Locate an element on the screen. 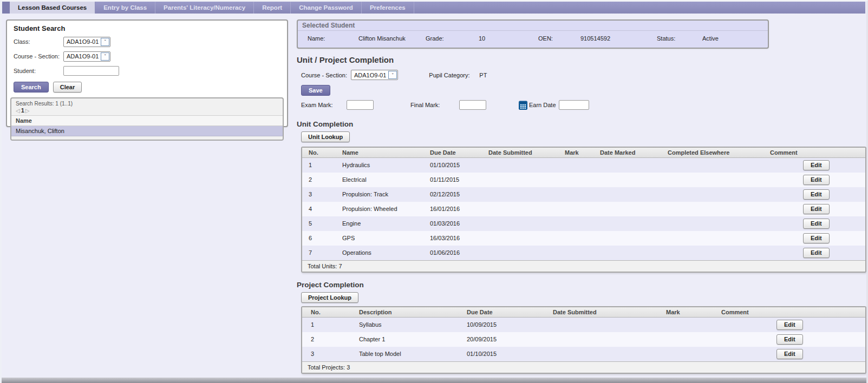 The image size is (868, 383). tab-lesson-based-courses: Lesson Based Courses is located at coordinates (53, 8).